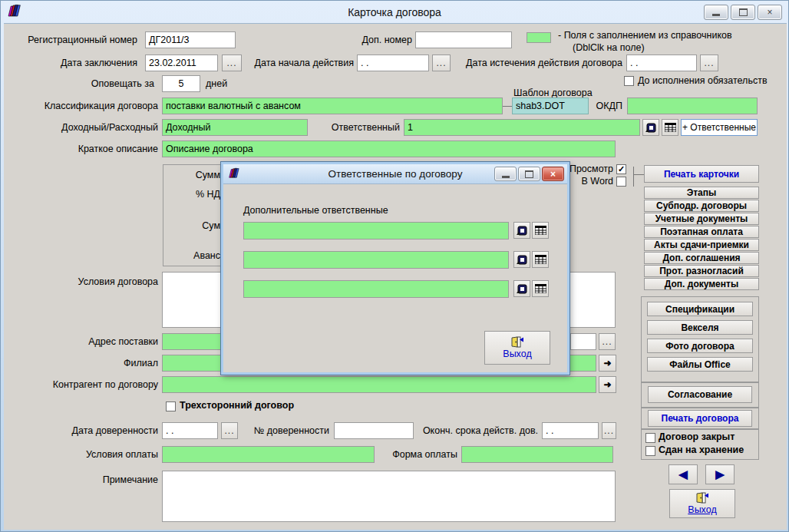 The width and height of the screenshot is (789, 532). What do you see at coordinates (81, 149) in the screenshot?
I see `short-description-label: Краткое описание` at bounding box center [81, 149].